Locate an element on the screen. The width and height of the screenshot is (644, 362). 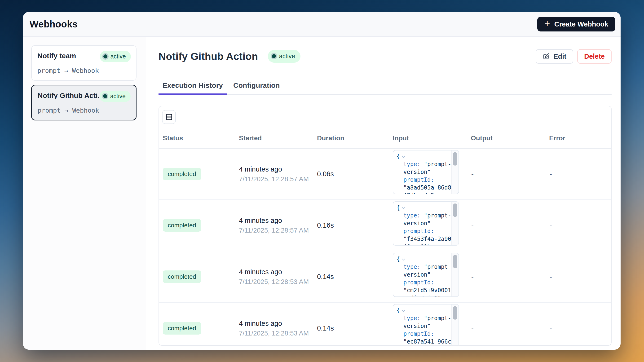
code-token: version" is located at coordinates (414, 275).